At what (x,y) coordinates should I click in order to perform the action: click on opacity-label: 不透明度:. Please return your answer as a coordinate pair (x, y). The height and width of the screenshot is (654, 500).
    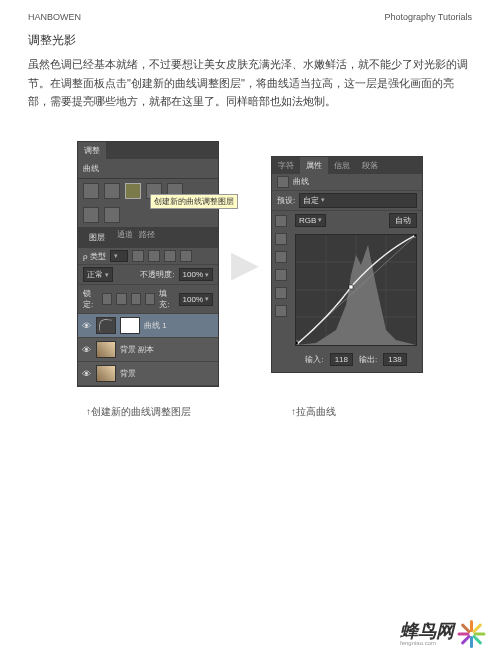
    Looking at the image, I should click on (157, 274).